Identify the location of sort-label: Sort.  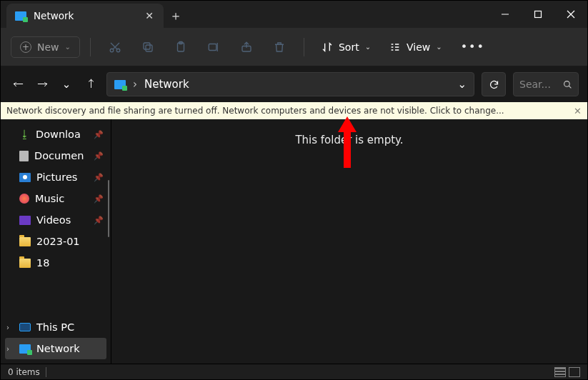
(349, 47).